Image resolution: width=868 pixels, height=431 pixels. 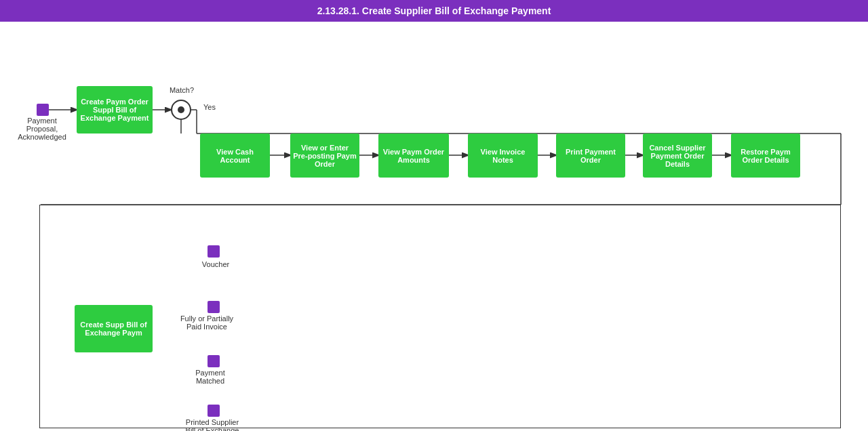 I want to click on create-supp-bill-box: Create Supp Bill of Exchange Paym, so click(x=114, y=329).